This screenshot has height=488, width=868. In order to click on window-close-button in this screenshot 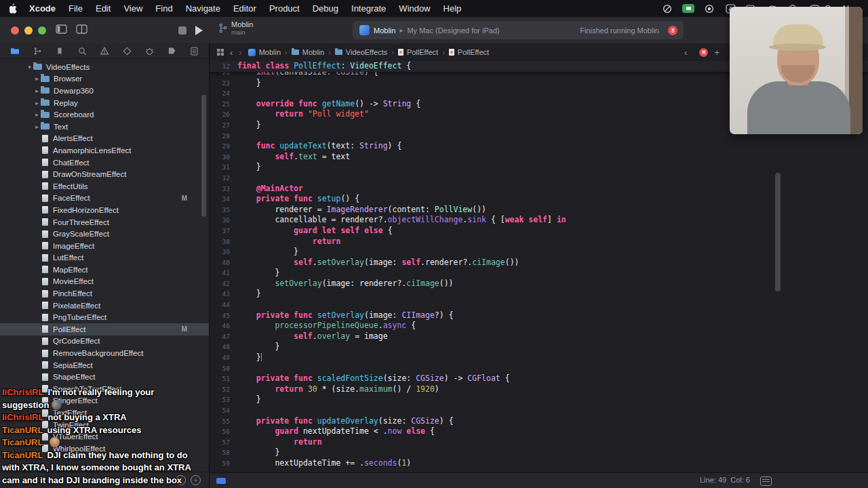, I will do `click(15, 30)`.